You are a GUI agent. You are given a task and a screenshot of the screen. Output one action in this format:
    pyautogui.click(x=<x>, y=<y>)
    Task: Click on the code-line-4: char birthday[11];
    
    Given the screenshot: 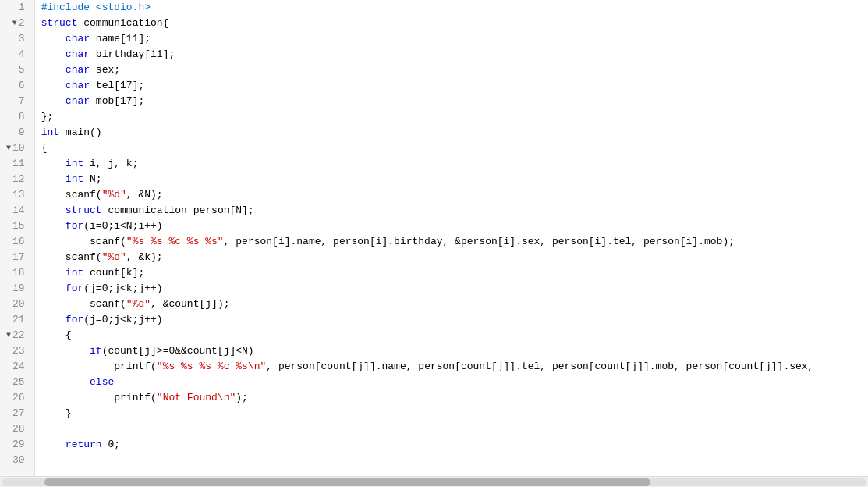 What is the action you would take?
    pyautogui.click(x=452, y=55)
    